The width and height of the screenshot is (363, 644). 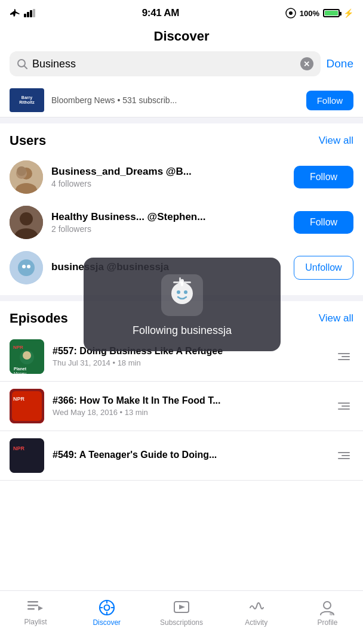 What do you see at coordinates (182, 617) in the screenshot?
I see `bottom-navigation: Playlist Discover Subscriptions Activity` at bounding box center [182, 617].